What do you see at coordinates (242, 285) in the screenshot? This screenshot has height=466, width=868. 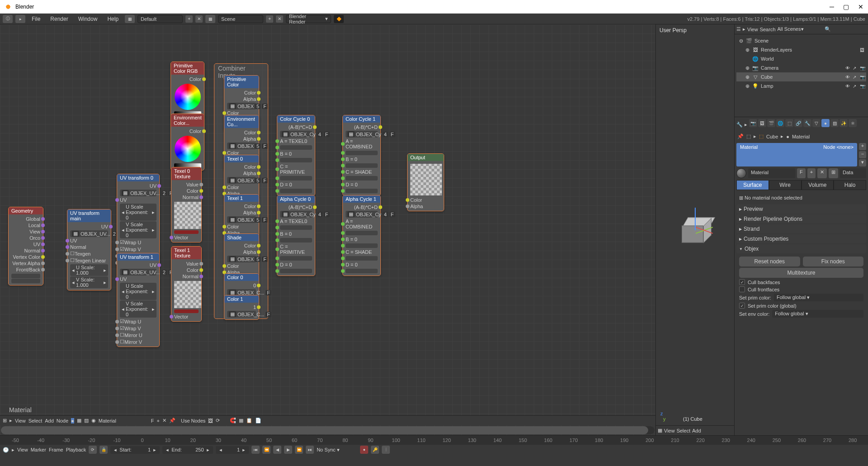 I see `socket-color: 0` at bounding box center [242, 285].